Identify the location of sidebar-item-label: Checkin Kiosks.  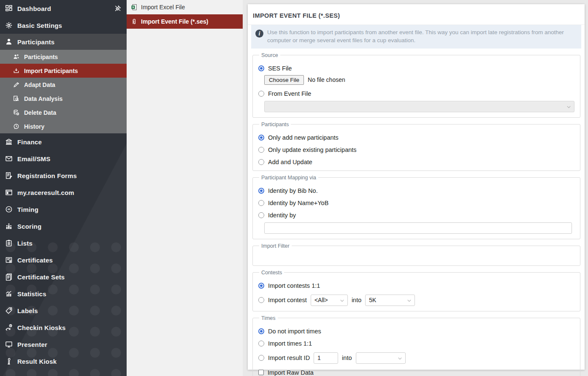
(41, 327).